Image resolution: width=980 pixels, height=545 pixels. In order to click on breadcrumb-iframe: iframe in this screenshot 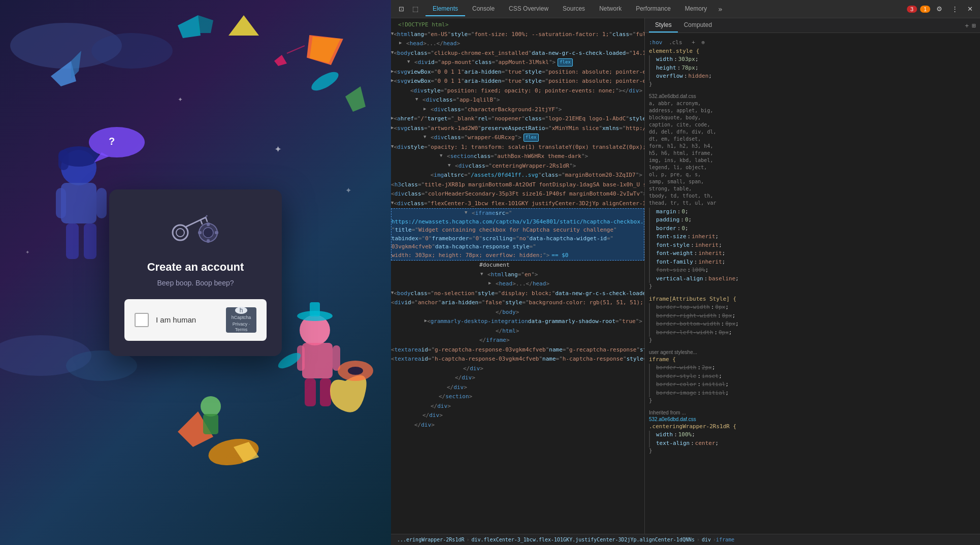, I will do `click(725, 539)`.